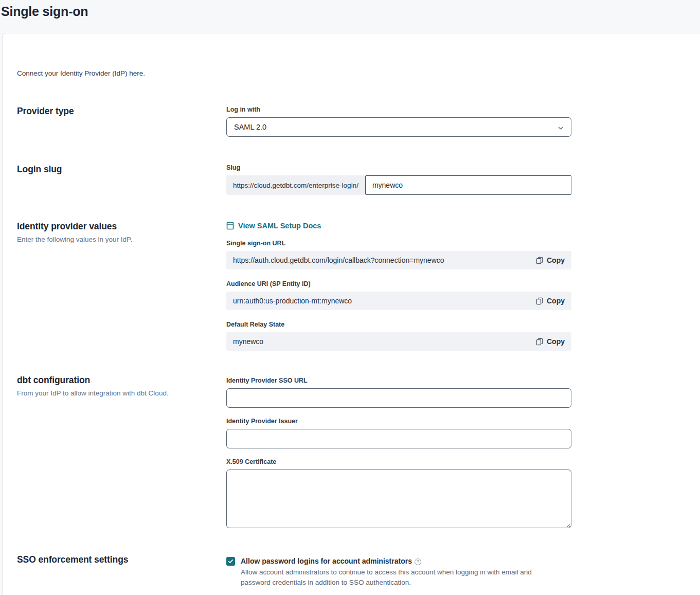  I want to click on allow-password-logins-label: Allow password logins for account admini…, so click(401, 561).